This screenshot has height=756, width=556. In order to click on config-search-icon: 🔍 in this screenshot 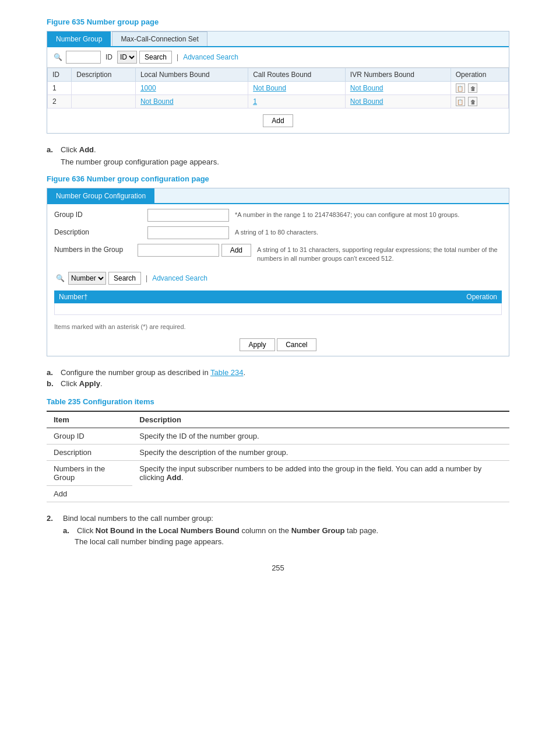, I will do `click(60, 278)`.